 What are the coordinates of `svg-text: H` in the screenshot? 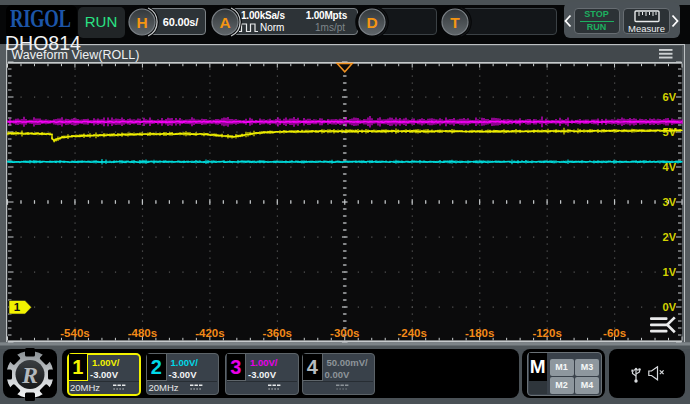 It's located at (142, 22).